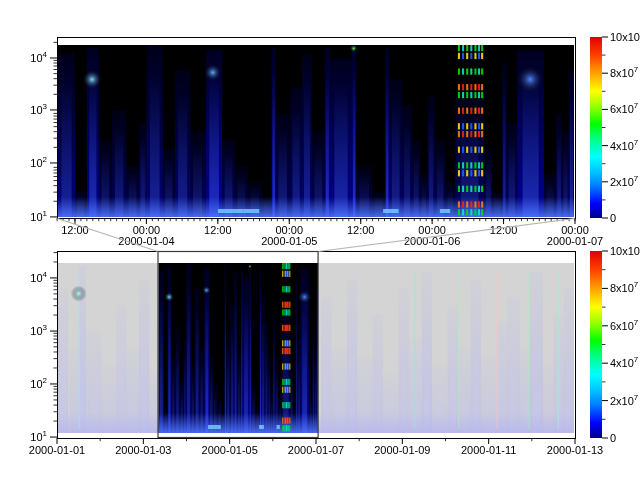 The image size is (640, 480). I want to click on x-tick-date-label: 2000-01-05, so click(289, 241).